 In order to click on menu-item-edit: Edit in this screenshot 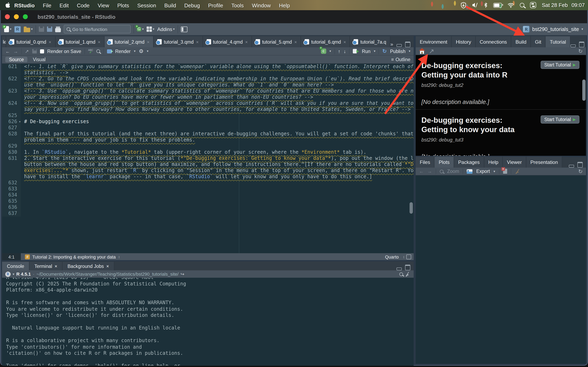, I will do `click(64, 5)`.